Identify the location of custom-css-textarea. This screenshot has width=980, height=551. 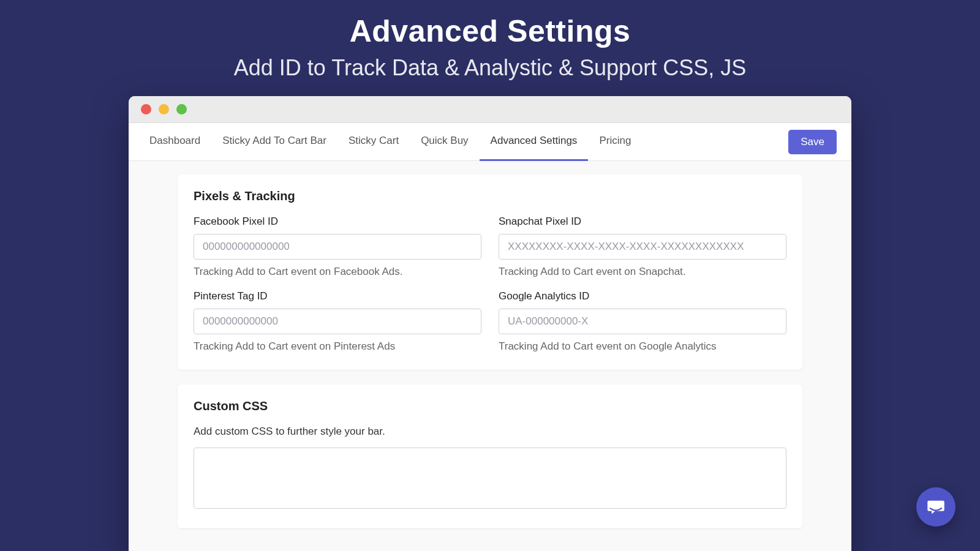
(490, 478).